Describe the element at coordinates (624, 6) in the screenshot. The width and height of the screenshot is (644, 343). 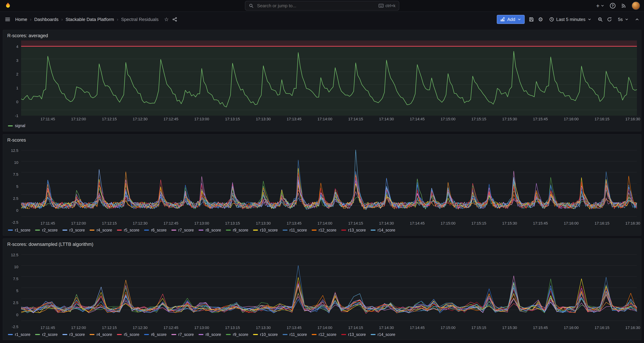
I see `news-button` at that location.